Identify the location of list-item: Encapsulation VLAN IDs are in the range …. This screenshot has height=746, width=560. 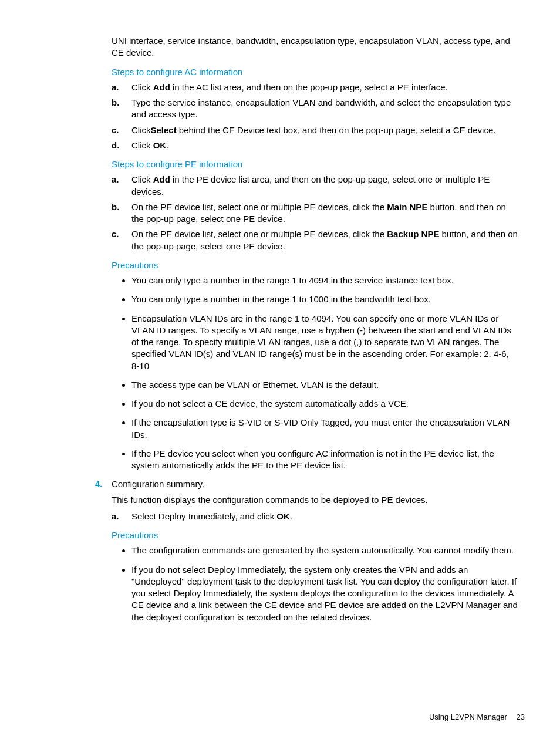
(325, 343).